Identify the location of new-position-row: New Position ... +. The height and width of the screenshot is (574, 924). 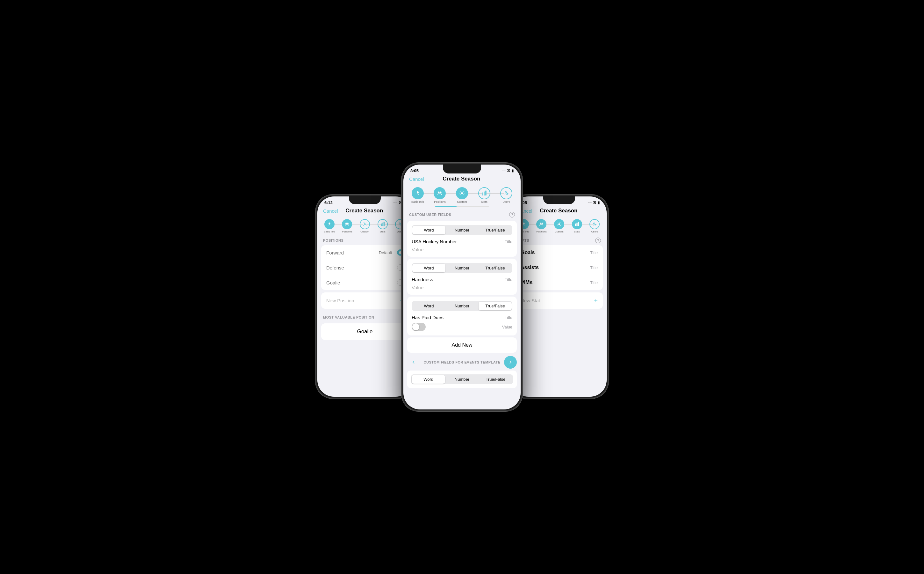
(365, 301).